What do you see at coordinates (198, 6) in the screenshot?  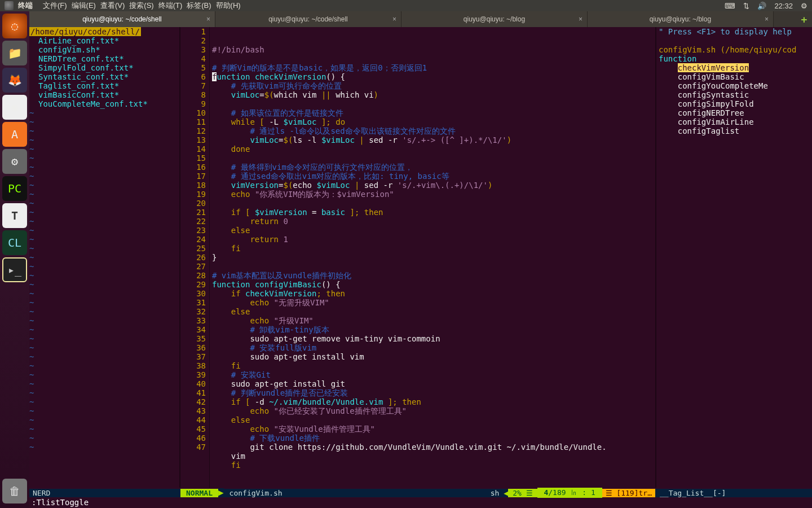 I see `menu-item: 标签(B)` at bounding box center [198, 6].